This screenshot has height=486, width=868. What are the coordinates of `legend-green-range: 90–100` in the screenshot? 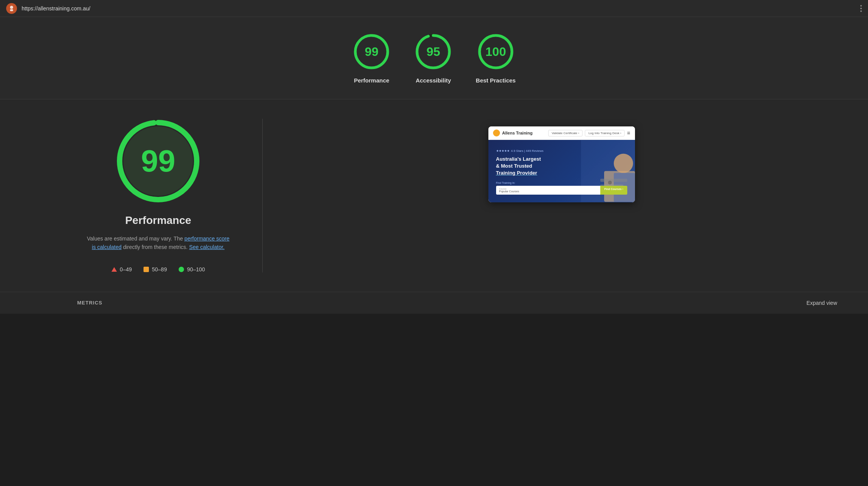 It's located at (196, 269).